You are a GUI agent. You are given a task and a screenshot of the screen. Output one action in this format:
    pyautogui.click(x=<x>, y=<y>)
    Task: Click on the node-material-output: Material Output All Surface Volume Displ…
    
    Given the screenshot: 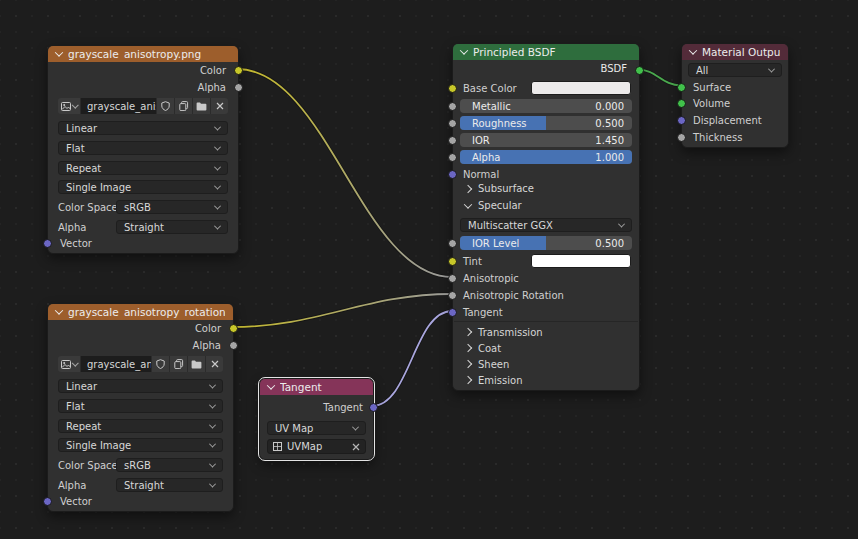 What is the action you would take?
    pyautogui.click(x=735, y=96)
    